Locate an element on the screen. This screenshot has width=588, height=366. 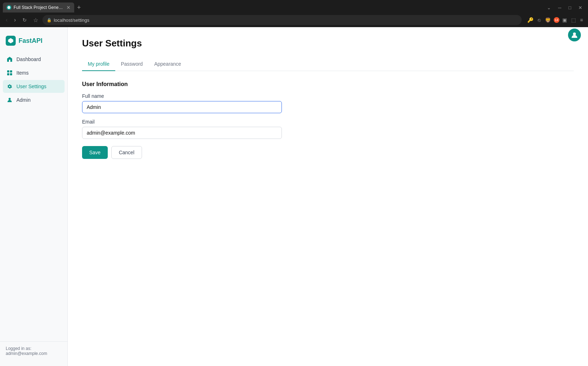
sidebar-item-admin: Admin is located at coordinates (34, 100).